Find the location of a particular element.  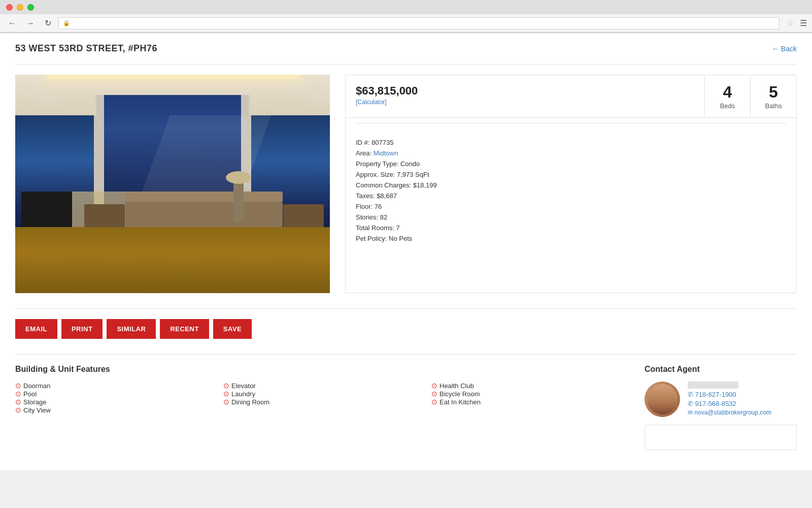

feature-bicycle-room: ⊙ Bicycle Room is located at coordinates (530, 394).